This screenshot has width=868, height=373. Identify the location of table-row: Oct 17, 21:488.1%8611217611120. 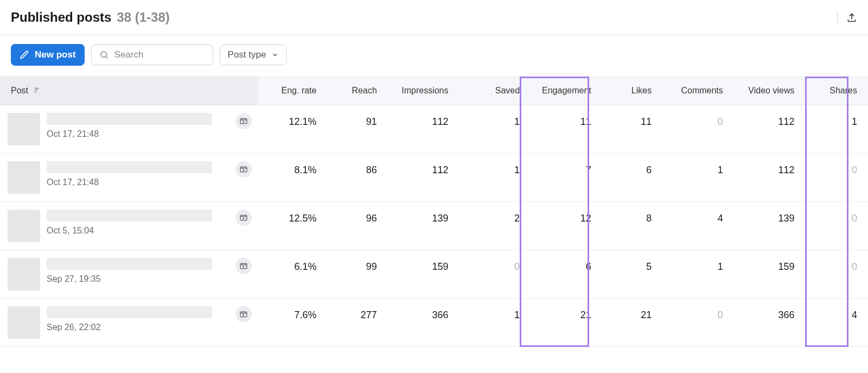
(434, 177).